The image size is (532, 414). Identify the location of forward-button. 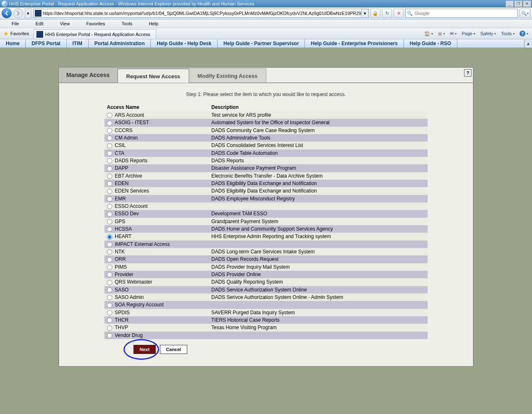
(18, 13).